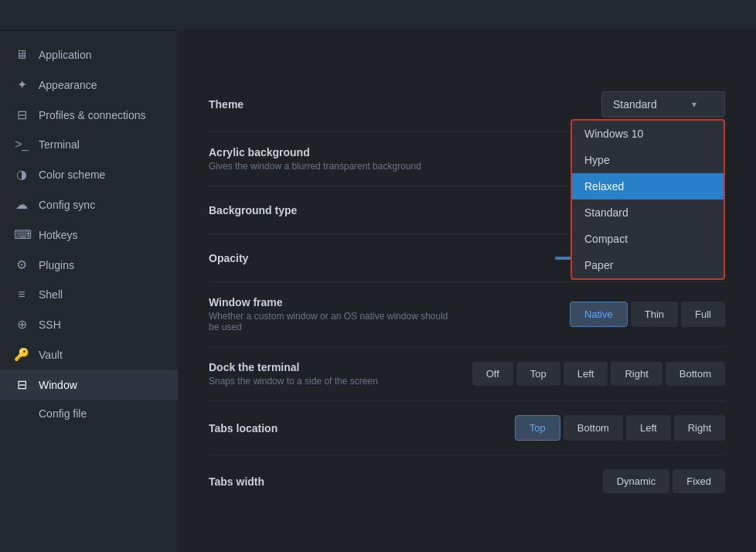 The height and width of the screenshot is (552, 756). What do you see at coordinates (467, 374) in the screenshot?
I see `settings-row-dock-terminal: Dock the terminal Snaps the window to a …` at bounding box center [467, 374].